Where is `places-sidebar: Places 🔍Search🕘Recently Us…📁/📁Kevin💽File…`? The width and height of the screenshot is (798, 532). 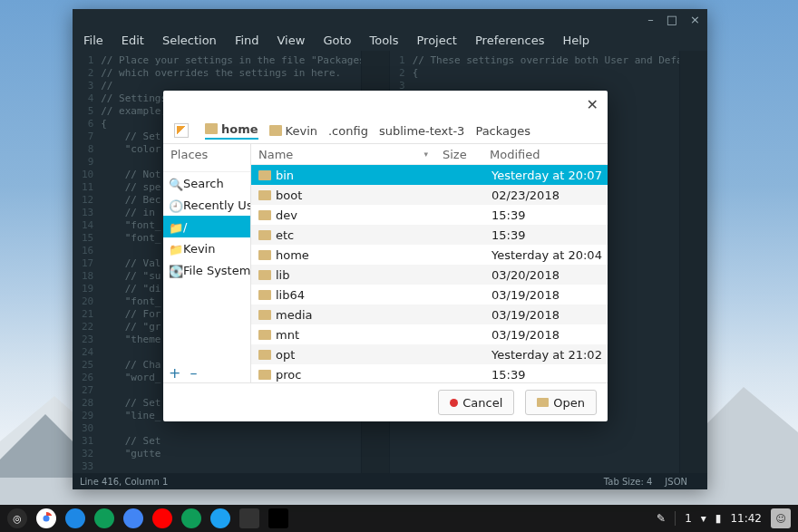 places-sidebar: Places 🔍Search🕘Recently Us…📁/📁Kevin💽File… is located at coordinates (207, 263).